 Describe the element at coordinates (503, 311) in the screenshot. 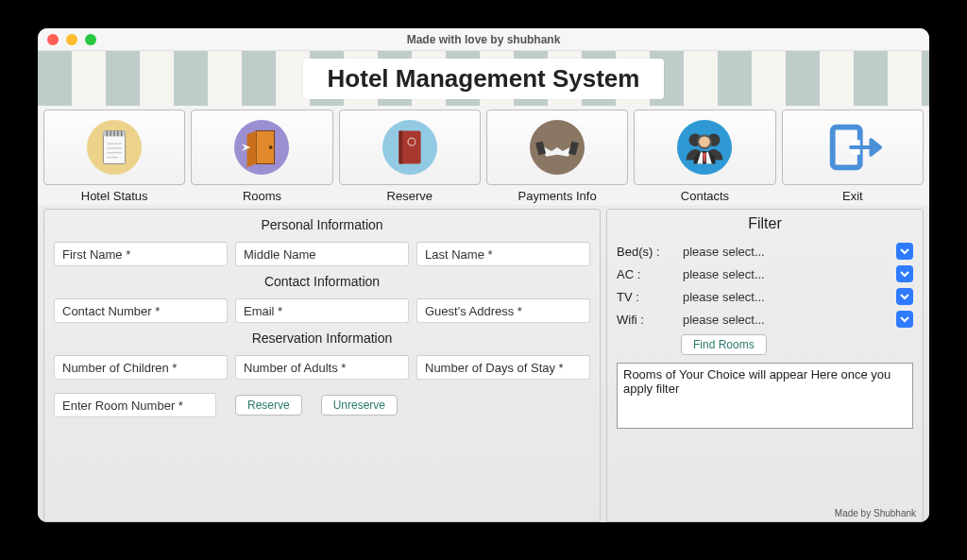

I see `address-input` at that location.